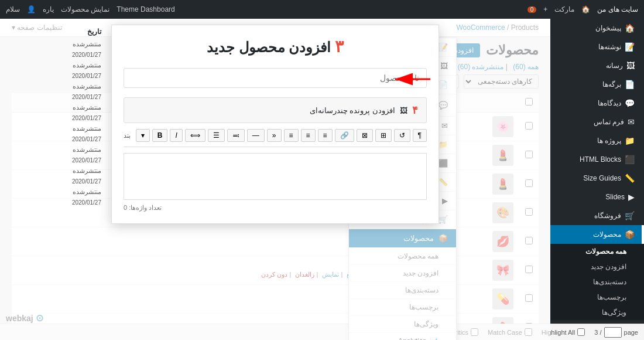  Describe the element at coordinates (630, 234) in the screenshot. I see `products-icon: 📦` at that location.